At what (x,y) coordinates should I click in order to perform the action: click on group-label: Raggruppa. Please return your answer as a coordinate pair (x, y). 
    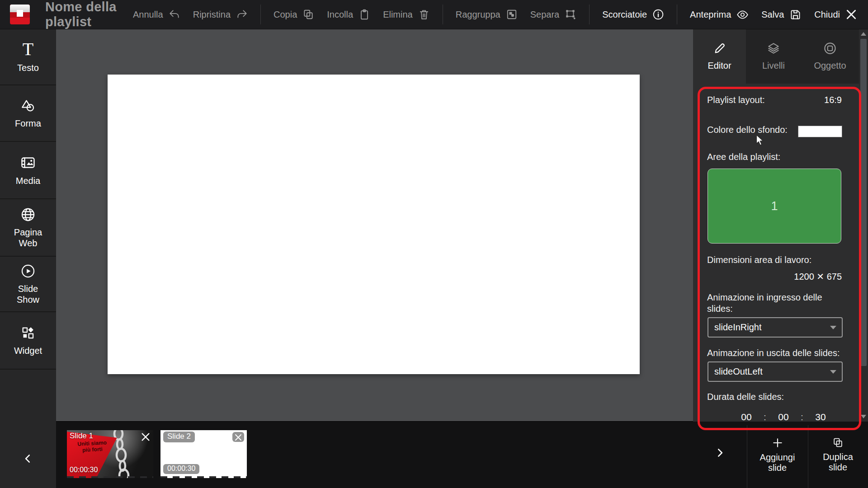
    Looking at the image, I should click on (478, 14).